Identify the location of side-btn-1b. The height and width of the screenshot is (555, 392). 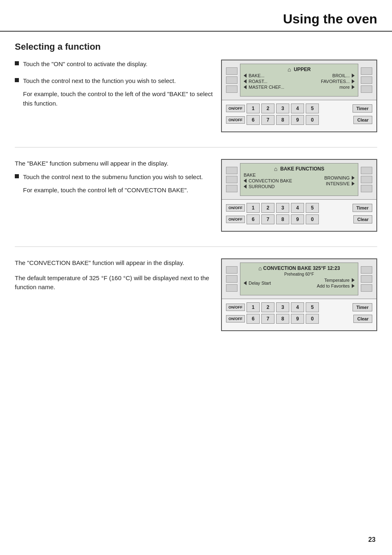
(232, 80).